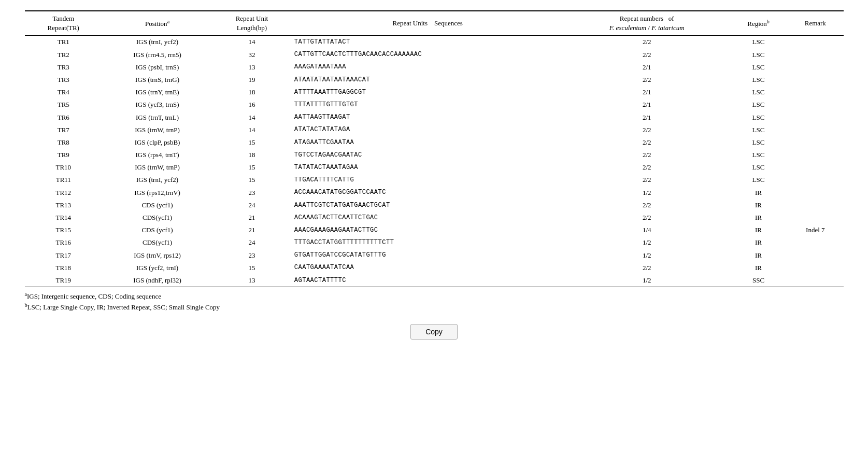  I want to click on table-row: TR15CDS (ycf1)21AAACGAAAGAAGAATACTTGC1/4…, so click(434, 230).